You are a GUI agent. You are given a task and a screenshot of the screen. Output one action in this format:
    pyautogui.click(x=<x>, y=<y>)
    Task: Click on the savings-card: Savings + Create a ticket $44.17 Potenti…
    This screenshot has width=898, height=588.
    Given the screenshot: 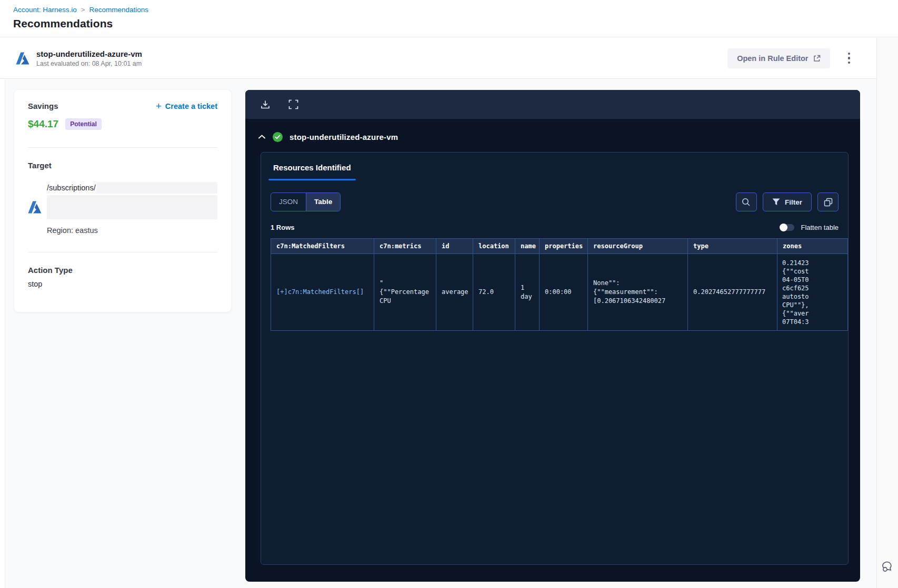 What is the action you would take?
    pyautogui.click(x=123, y=201)
    